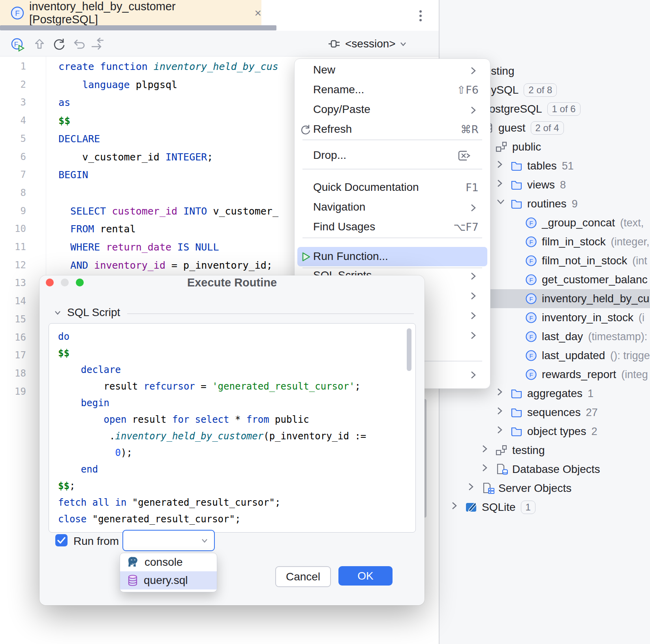  Describe the element at coordinates (13, 175) in the screenshot. I see `line-number: 7` at that location.